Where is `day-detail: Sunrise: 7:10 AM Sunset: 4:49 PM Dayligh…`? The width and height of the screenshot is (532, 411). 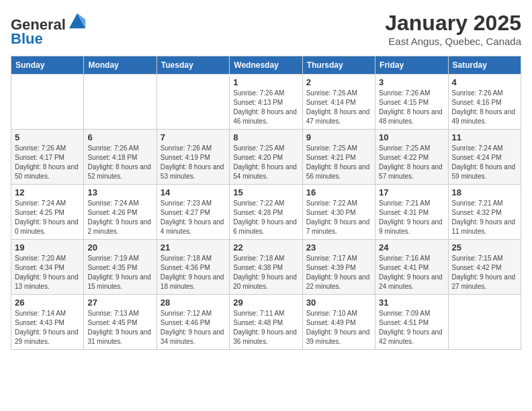 day-detail: Sunrise: 7:10 AM Sunset: 4:49 PM Dayligh… is located at coordinates (339, 328).